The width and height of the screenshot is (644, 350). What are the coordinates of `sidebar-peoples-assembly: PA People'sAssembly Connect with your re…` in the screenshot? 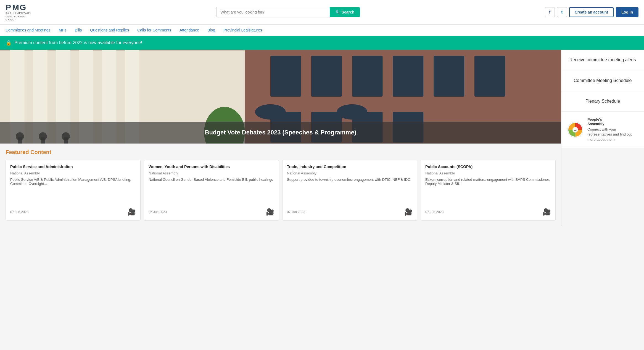 It's located at (603, 130).